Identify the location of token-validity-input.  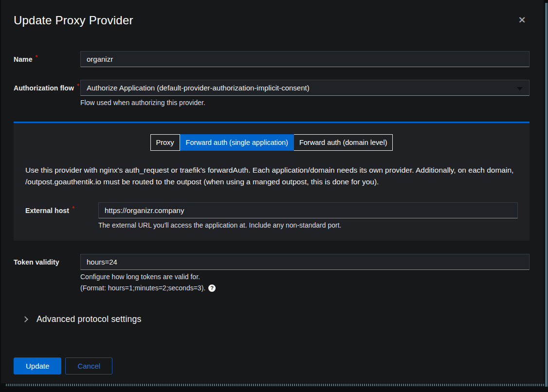
(305, 262).